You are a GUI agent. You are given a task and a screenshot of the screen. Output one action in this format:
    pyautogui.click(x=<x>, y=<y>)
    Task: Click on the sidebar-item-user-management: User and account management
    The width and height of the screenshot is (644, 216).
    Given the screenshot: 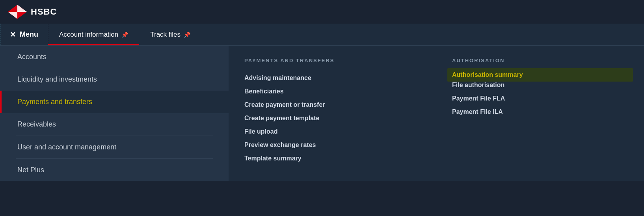 What is the action you would take?
    pyautogui.click(x=114, y=147)
    